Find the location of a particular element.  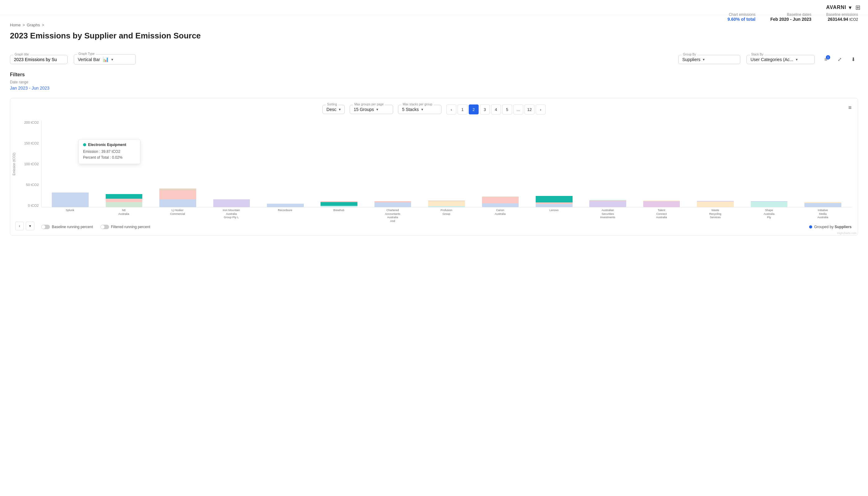

x-label-10: AustralianSecuritiesInvestments is located at coordinates (608, 214).